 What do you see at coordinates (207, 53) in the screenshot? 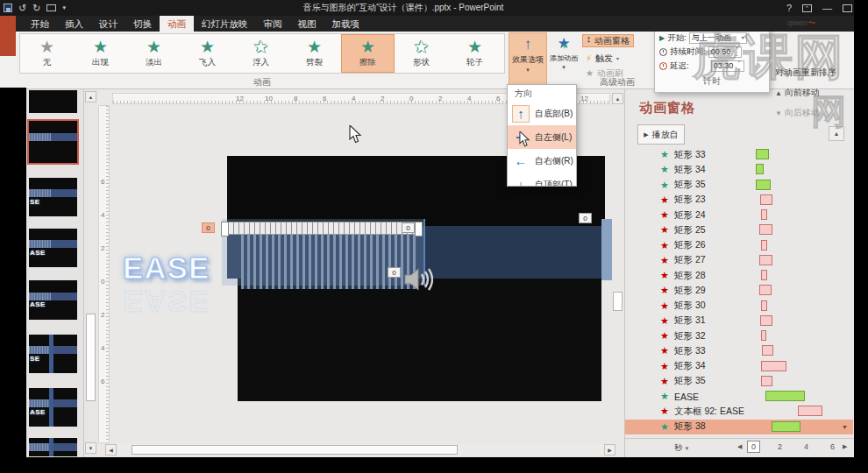
I see `gallery-item-飞入: ★飞入` at bounding box center [207, 53].